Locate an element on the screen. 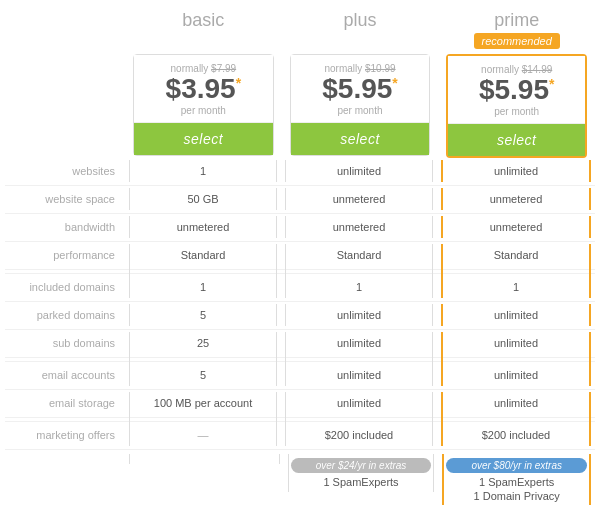 The width and height of the screenshot is (600, 505). plus-websites: unlimited is located at coordinates (359, 171).